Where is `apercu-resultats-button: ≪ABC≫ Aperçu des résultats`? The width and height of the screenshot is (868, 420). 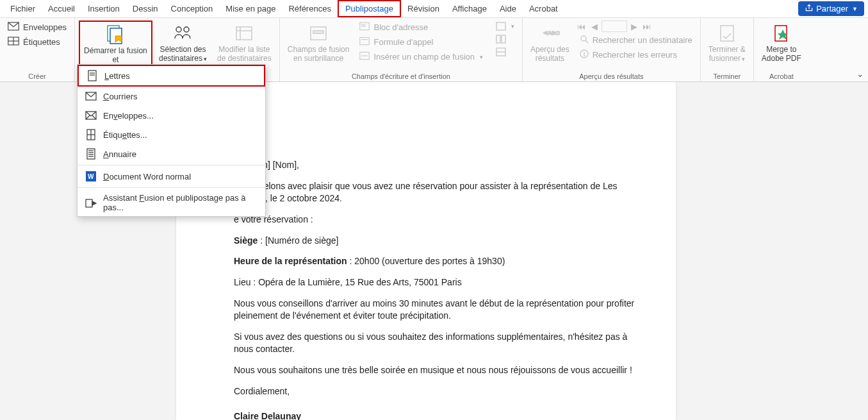 apercu-resultats-button: ≪ABC≫ Aperçu des résultats is located at coordinates (550, 44).